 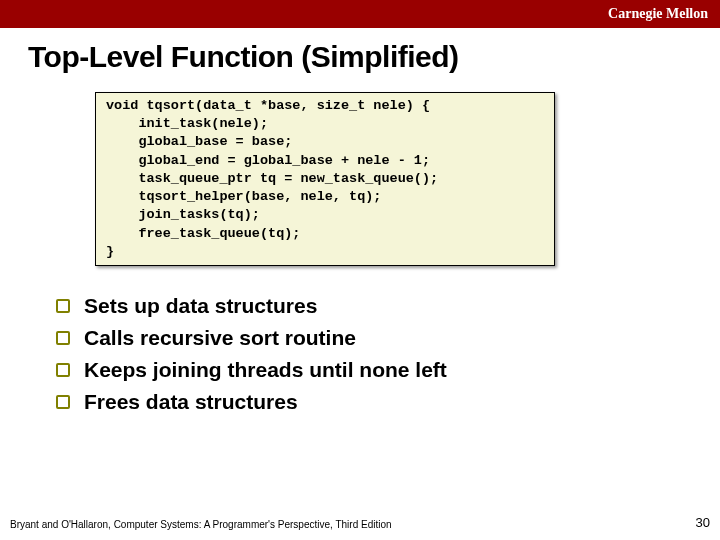 What do you see at coordinates (388, 402) in the screenshot?
I see `bullet-item: Frees data structures` at bounding box center [388, 402].